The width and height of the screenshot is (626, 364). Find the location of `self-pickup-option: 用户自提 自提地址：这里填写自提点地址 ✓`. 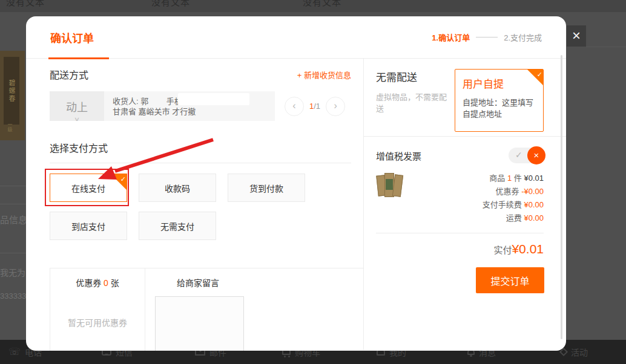

self-pickup-option: 用户自提 自提地址：这里填写自提点地址 ✓ is located at coordinates (499, 100).